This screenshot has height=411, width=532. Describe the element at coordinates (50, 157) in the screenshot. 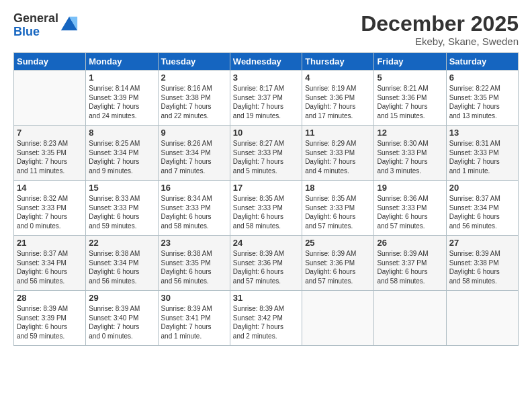

I see `cell-info: Sunrise: 8:23 AM Sunset: 3:35 PM Dayligh…` at that location.